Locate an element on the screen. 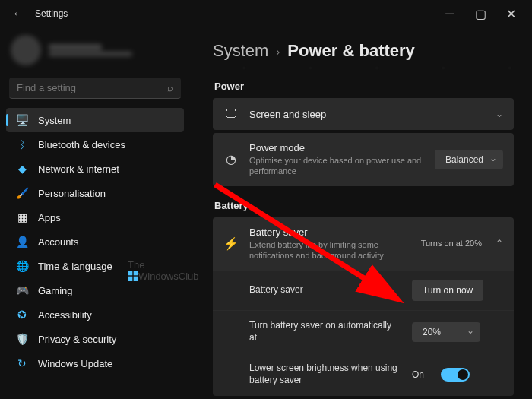  apps-icon: ▦ is located at coordinates (22, 217).